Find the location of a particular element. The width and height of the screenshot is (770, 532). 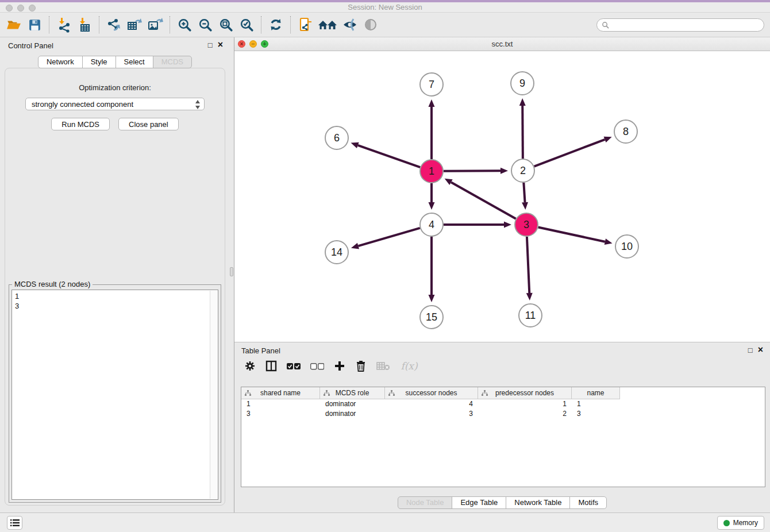

search-icon is located at coordinates (606, 25).